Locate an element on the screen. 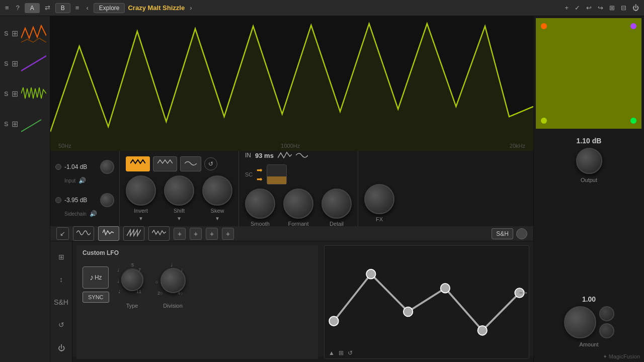  xy-dot-green-yellow is located at coordinates (544, 121).